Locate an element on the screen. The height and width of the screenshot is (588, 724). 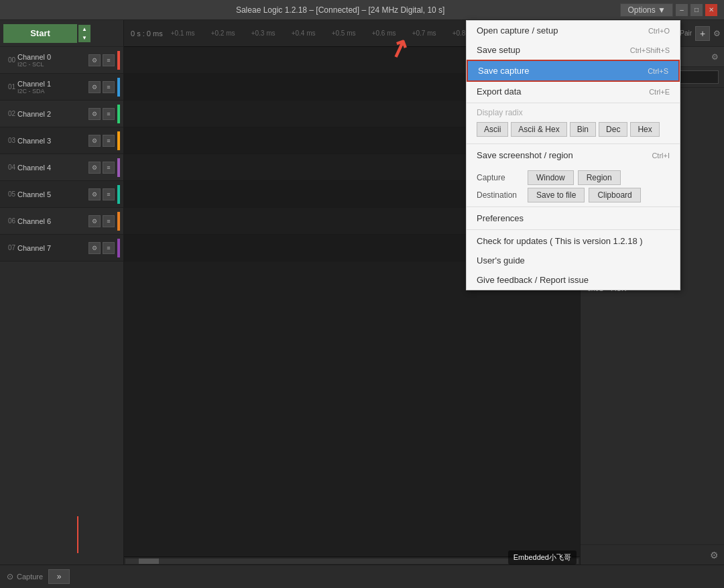
menu-save-setup: Save setup Ctrl+Shift+S is located at coordinates (573, 50).